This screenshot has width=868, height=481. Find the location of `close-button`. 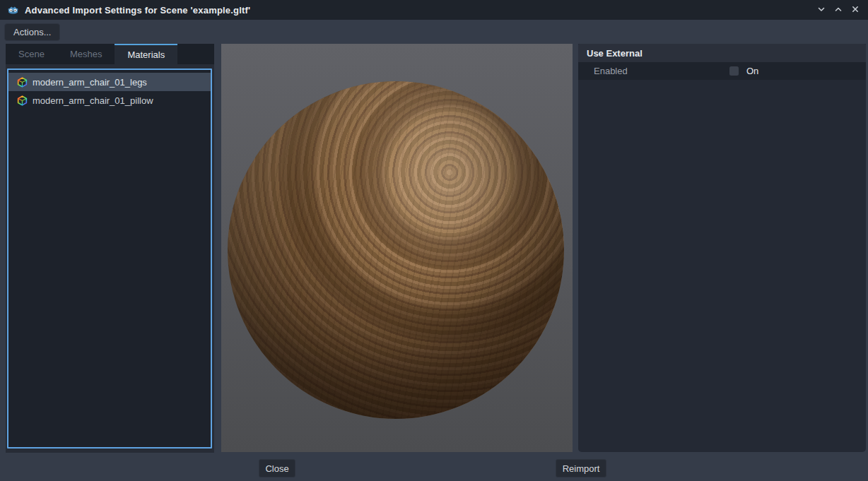

close-button is located at coordinates (855, 10).